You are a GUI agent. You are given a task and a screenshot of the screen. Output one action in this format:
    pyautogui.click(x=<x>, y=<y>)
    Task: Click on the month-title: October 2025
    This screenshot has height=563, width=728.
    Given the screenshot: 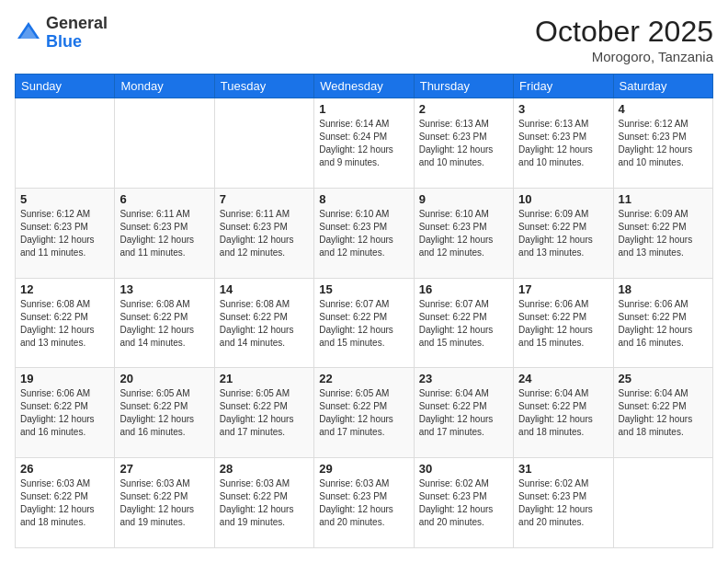 What is the action you would take?
    pyautogui.click(x=624, y=31)
    